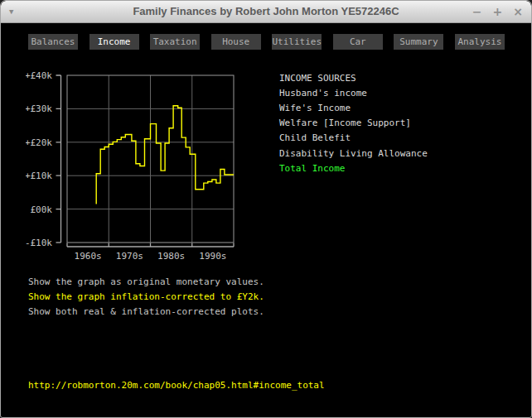 The height and width of the screenshot is (418, 532). I want to click on income-sources-panel: INCOME SOURCES Husband's incomeWife's In…, so click(399, 123).